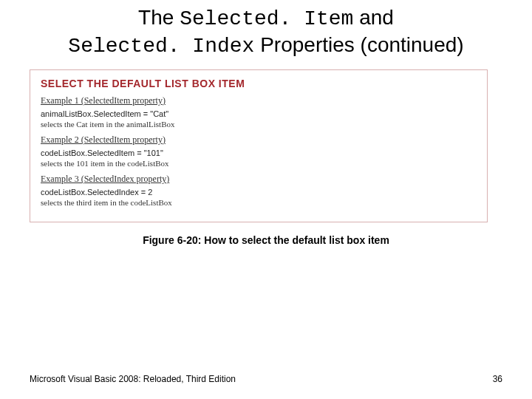 This screenshot has height=399, width=532. Describe the element at coordinates (266, 240) in the screenshot. I see `figure-caption: Figure 6-20: How to select the default l…` at that location.